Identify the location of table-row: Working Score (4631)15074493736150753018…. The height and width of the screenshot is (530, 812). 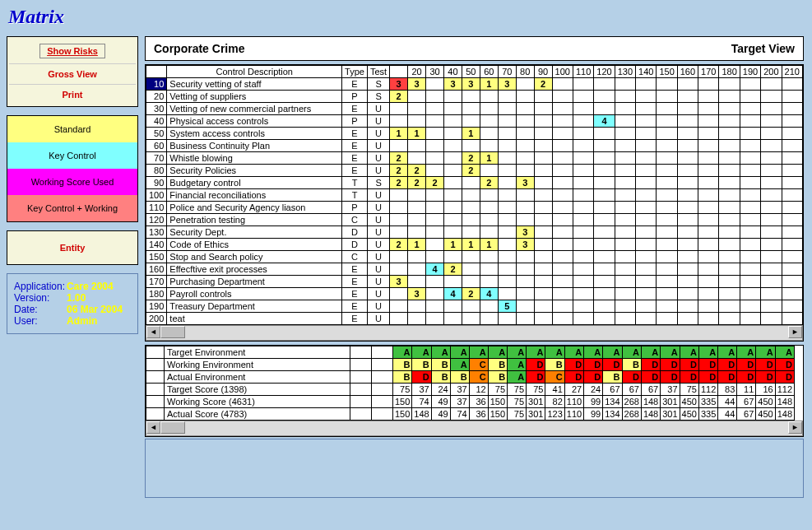
(471, 402).